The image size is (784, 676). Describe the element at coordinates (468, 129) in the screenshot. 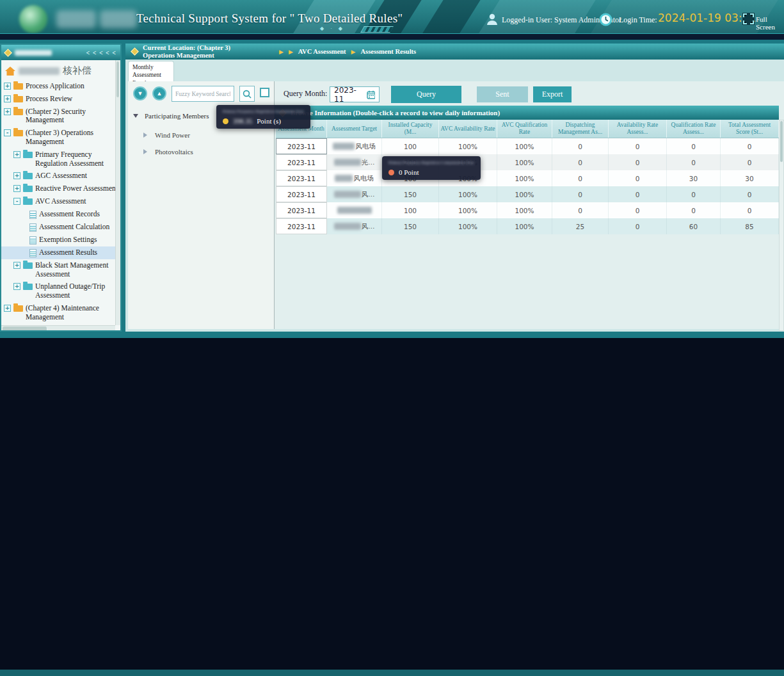

I see `column-header-4: AVC Availability Rate` at that location.